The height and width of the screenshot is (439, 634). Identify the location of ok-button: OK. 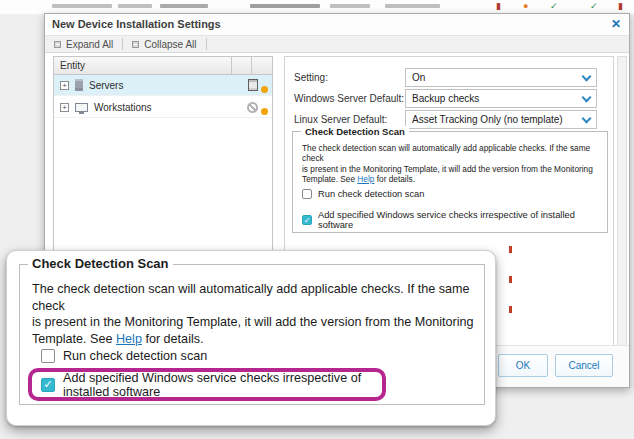
(523, 366).